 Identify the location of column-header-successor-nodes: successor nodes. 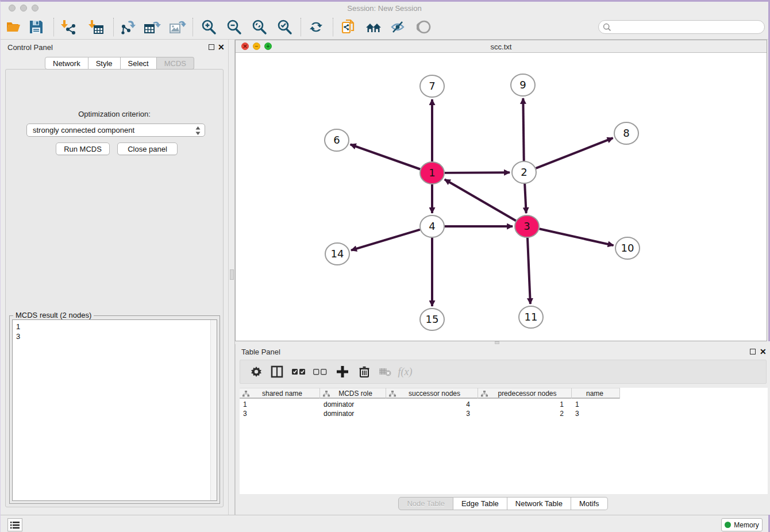
(432, 393).